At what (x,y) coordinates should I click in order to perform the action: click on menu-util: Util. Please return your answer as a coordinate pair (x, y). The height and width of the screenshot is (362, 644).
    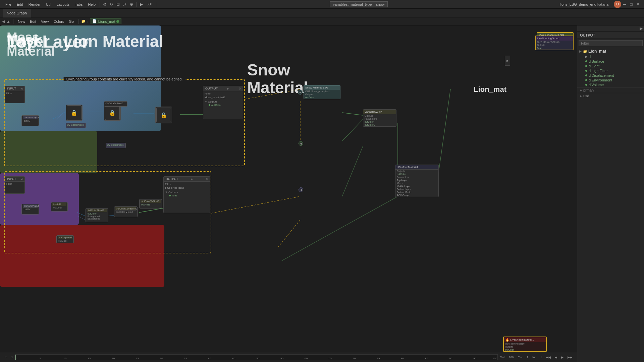
    Looking at the image, I should click on (49, 4).